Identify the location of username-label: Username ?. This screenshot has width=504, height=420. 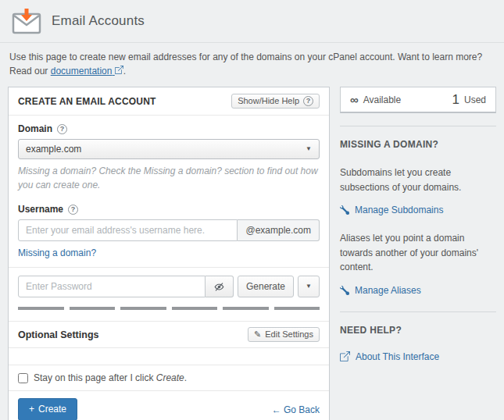
(169, 209).